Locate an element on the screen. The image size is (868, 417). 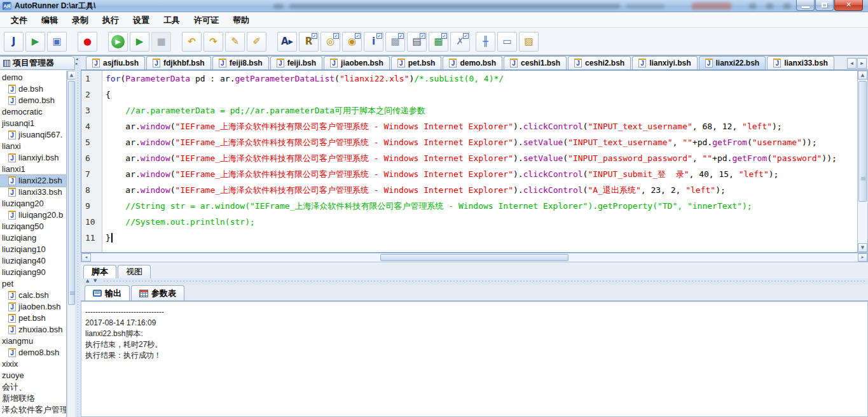
tree-item-xiangmu: xiangmu is located at coordinates (33, 341).